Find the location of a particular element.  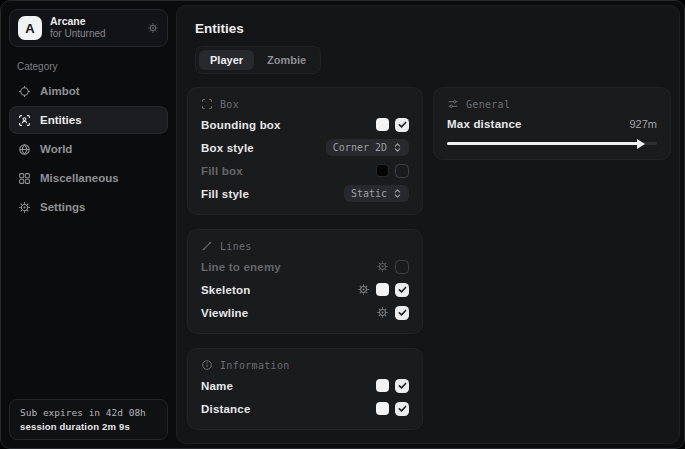

sidebar-item-aimbot: Aimbot is located at coordinates (88, 91).